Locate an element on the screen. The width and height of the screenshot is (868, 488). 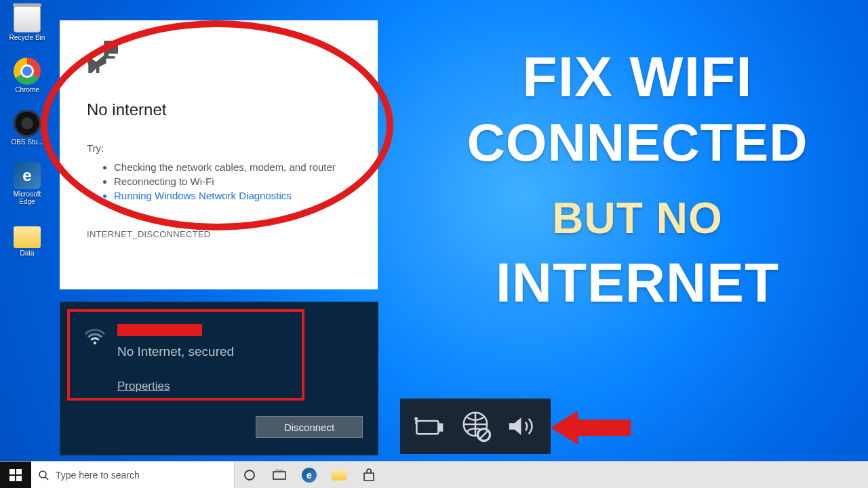
diagnostics-link: Running Windows Network Diagnostics is located at coordinates (225, 195).